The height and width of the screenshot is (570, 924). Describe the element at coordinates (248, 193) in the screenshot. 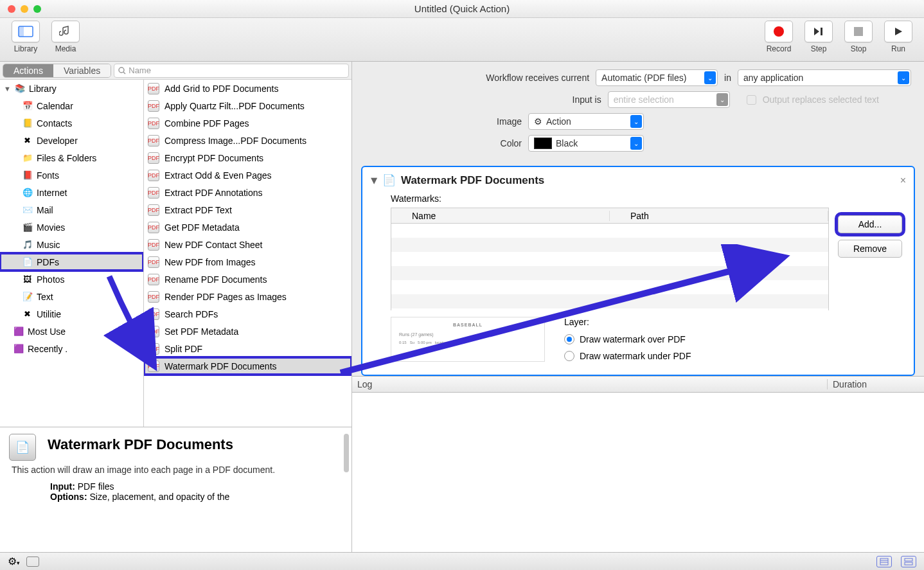

I see `action-item: PDFExtract PDF Annotations` at that location.